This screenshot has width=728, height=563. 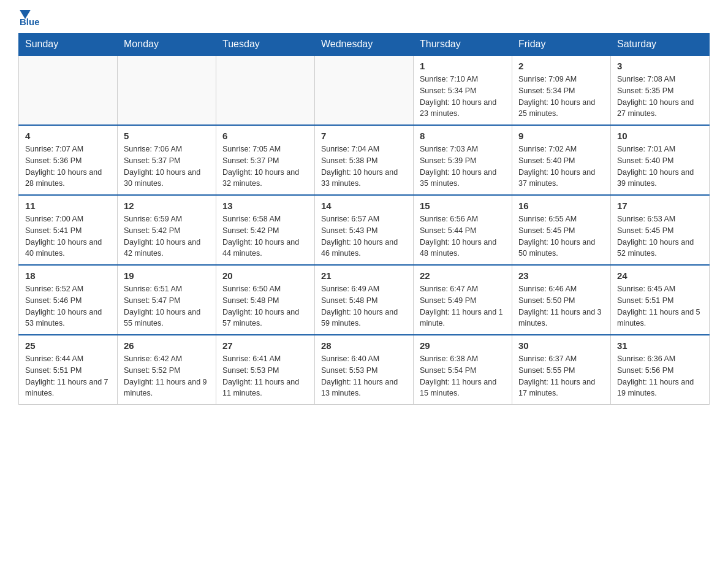 I want to click on day-number: 1, so click(x=463, y=66).